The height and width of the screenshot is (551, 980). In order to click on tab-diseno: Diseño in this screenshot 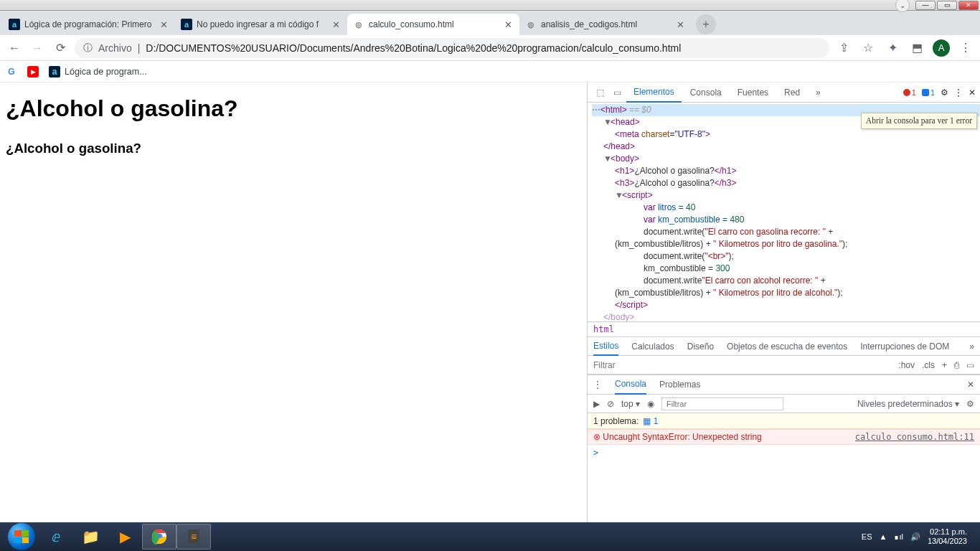, I will do `click(700, 347)`.